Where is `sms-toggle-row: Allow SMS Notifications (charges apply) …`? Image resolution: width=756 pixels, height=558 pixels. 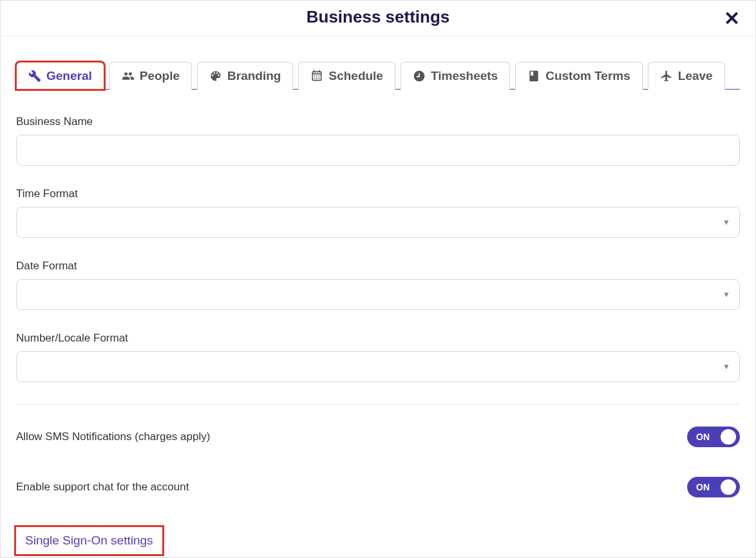
sms-toggle-row: Allow SMS Notifications (charges apply) … is located at coordinates (378, 437).